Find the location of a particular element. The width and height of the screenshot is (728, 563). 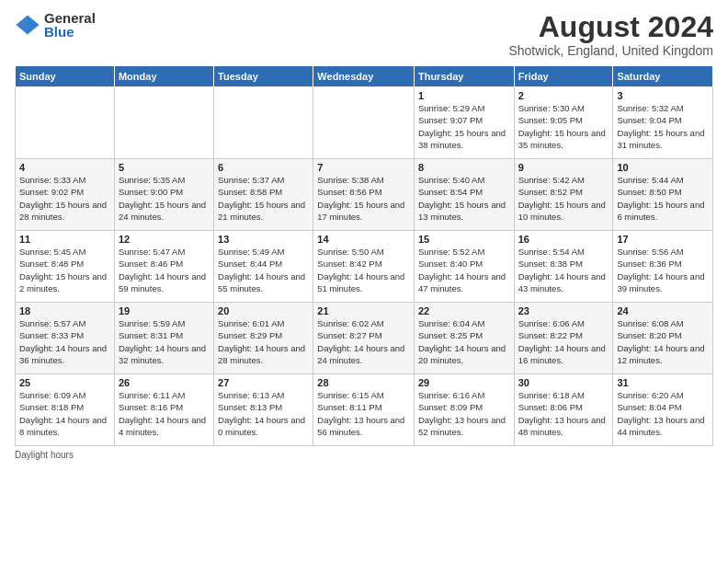

week-row-4: 25 Sunrise: 6:09 AMSunset: 8:18 PMDaylig… is located at coordinates (364, 410).